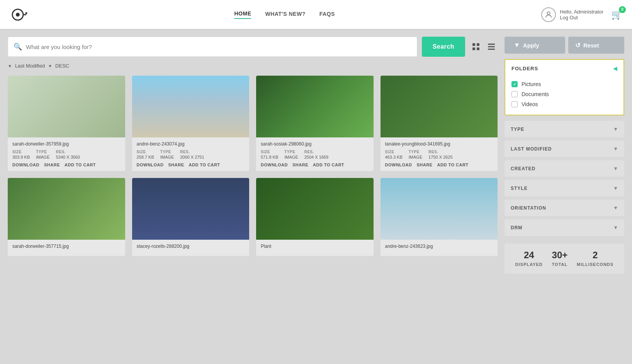  Describe the element at coordinates (517, 45) in the screenshot. I see `filter-icon: ▼` at that location.